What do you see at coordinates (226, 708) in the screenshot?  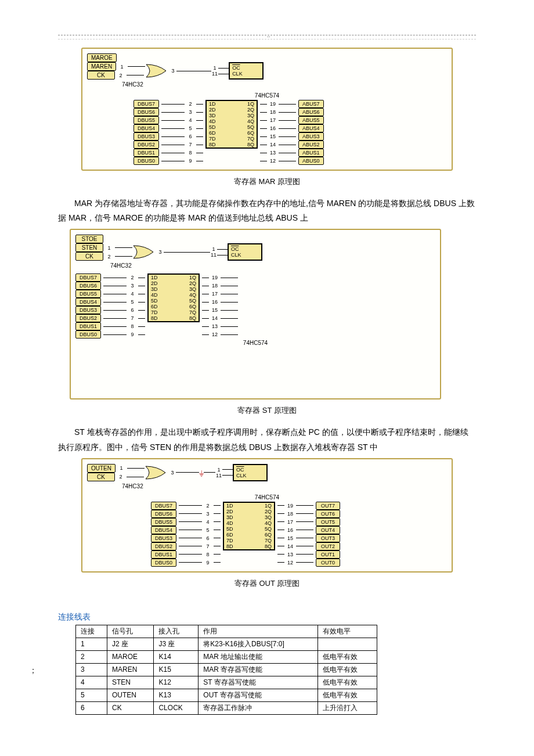 I see `table-row: 6CKCLOCK寄存器工作脉冲上升沿打入` at bounding box center [226, 708].